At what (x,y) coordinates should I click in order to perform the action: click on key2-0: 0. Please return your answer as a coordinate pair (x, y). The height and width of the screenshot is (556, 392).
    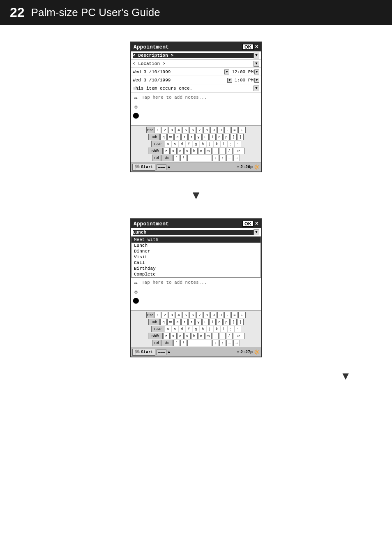
    Looking at the image, I should click on (221, 315).